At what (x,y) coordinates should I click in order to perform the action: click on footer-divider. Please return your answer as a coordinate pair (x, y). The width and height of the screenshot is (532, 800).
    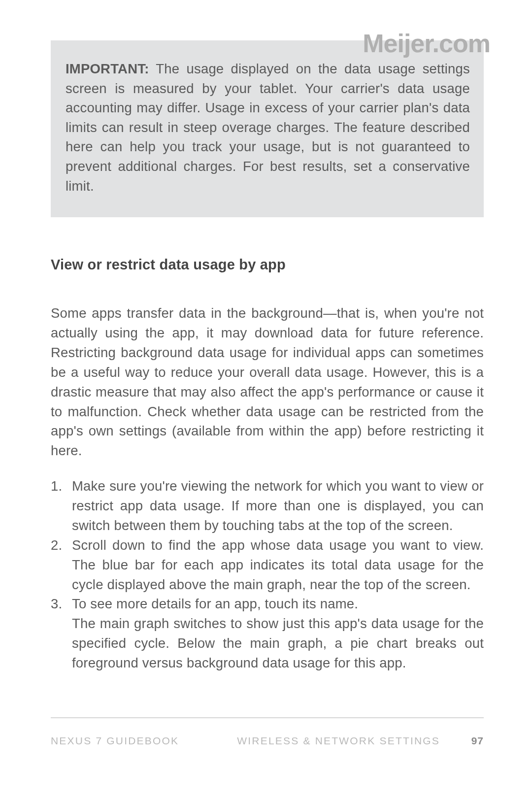
    Looking at the image, I should click on (267, 718).